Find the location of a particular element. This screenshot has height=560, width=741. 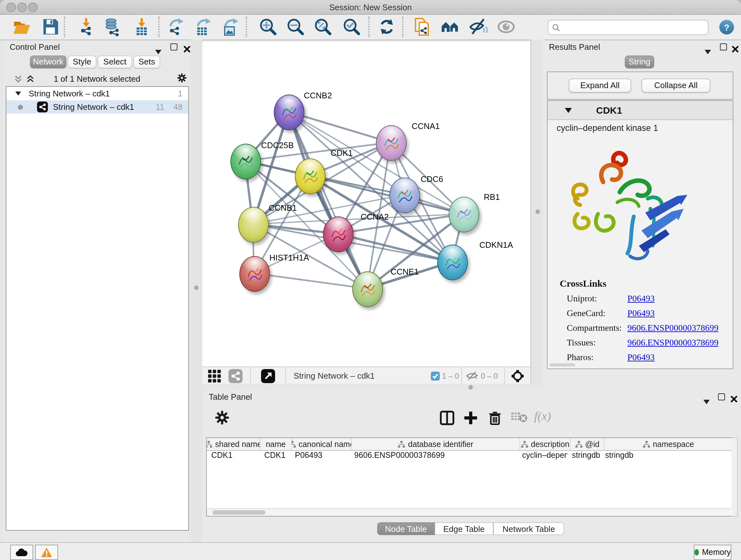

tab-style: Style is located at coordinates (82, 62).